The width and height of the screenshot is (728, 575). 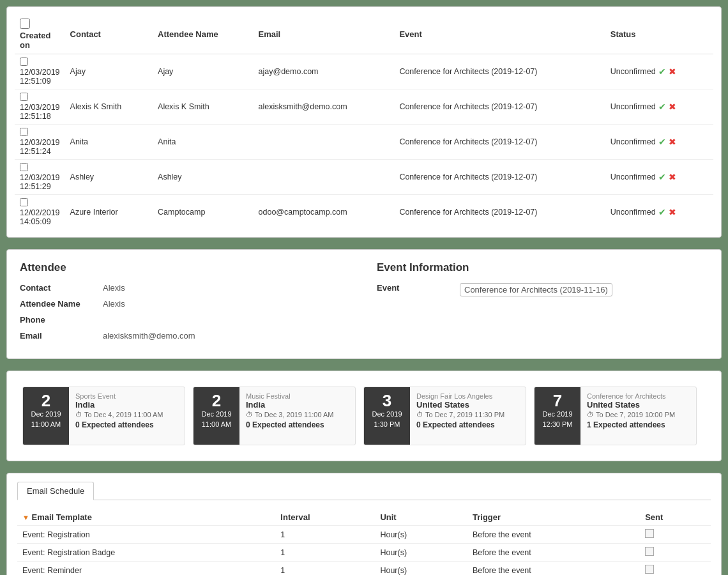 What do you see at coordinates (146, 518) in the screenshot?
I see `email-template-header: ▼ Email Template` at bounding box center [146, 518].